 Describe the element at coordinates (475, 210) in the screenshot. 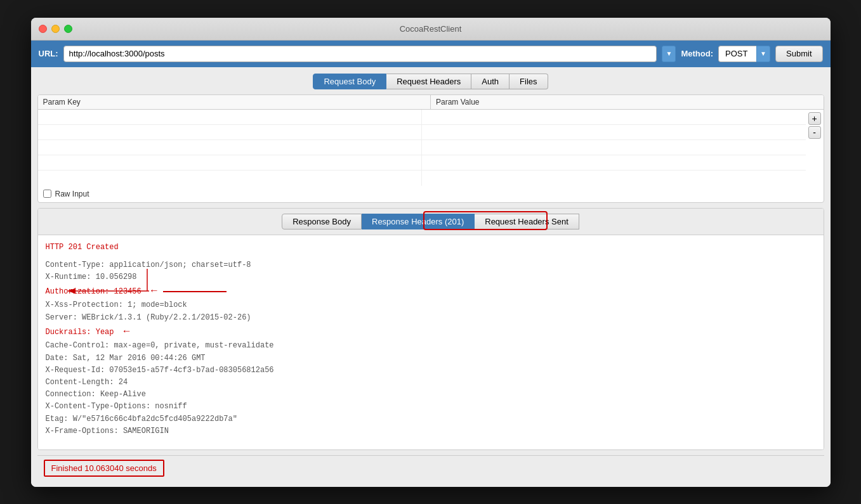

I see `arrow-annotation` at that location.